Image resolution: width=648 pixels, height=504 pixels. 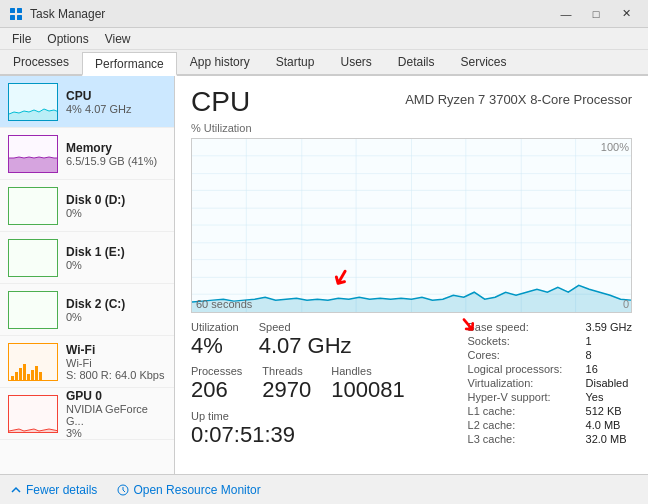 What do you see at coordinates (116, 154) in the screenshot?
I see `memory-sidebar-info: Memory 6.5/15.9 GB (41%)` at bounding box center [116, 154].